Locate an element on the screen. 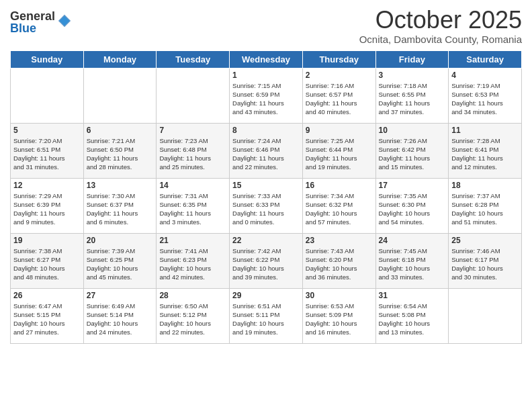 Image resolution: width=532 pixels, height=411 pixels. day-number: 17 is located at coordinates (412, 185).